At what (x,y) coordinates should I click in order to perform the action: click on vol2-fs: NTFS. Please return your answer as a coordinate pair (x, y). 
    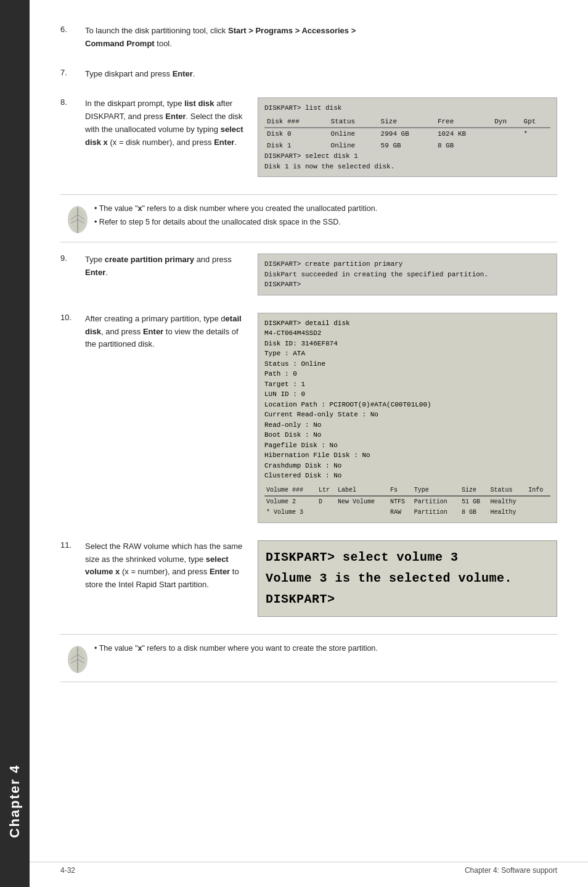
    Looking at the image, I should click on (401, 501).